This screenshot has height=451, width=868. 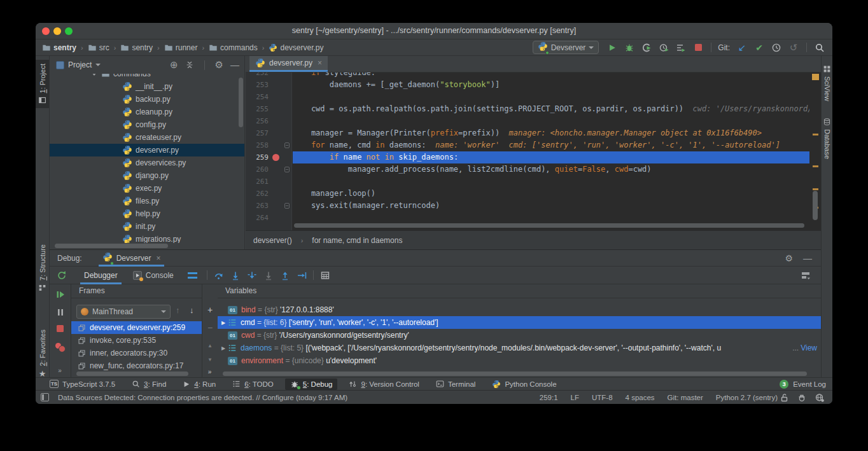 I want to click on hector-inspections-icon, so click(x=802, y=398).